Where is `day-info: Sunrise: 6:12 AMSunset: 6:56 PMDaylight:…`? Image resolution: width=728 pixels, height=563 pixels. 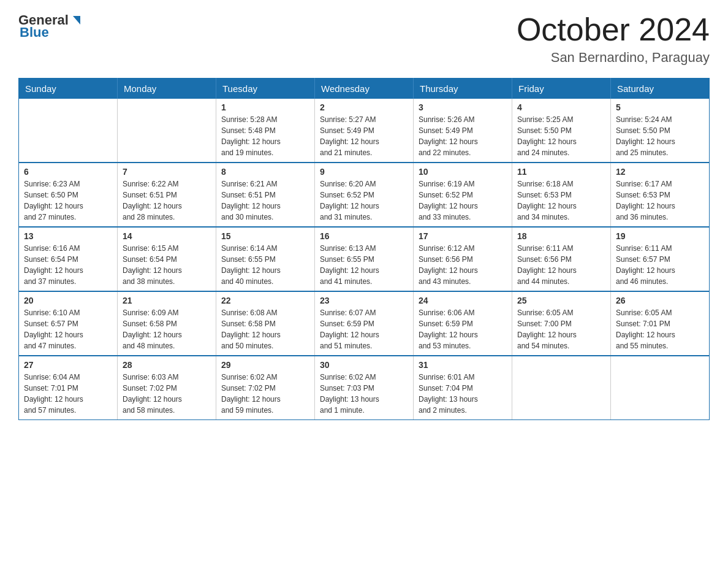
day-info: Sunrise: 6:12 AMSunset: 6:56 PMDaylight:… is located at coordinates (463, 265).